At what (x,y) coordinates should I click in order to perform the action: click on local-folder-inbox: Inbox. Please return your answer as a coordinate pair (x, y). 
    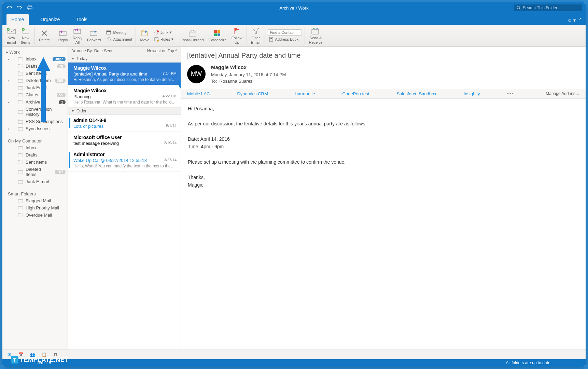
    Looking at the image, I should click on (35, 148).